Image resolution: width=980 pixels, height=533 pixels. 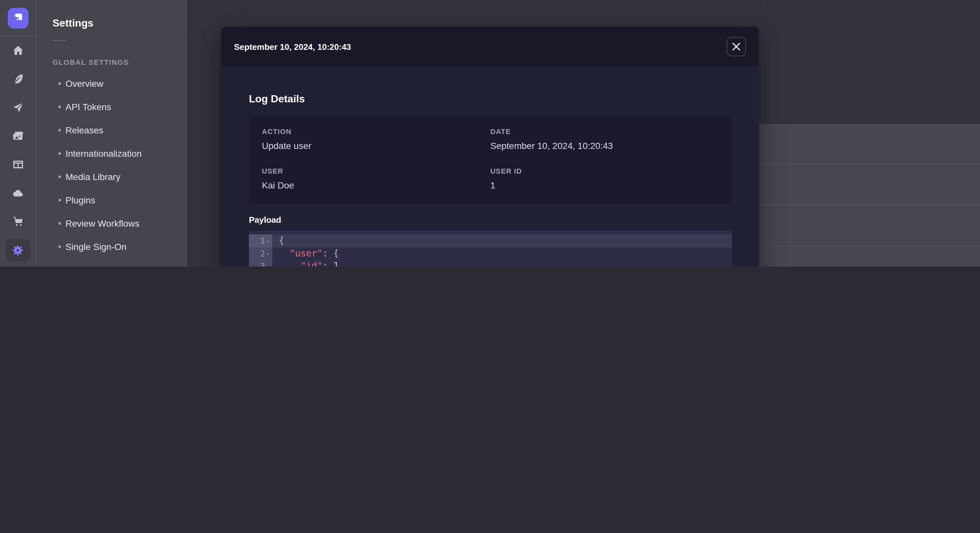 What do you see at coordinates (111, 224) in the screenshot?
I see `sidebar-item-review-workflows: Review Workflows` at bounding box center [111, 224].